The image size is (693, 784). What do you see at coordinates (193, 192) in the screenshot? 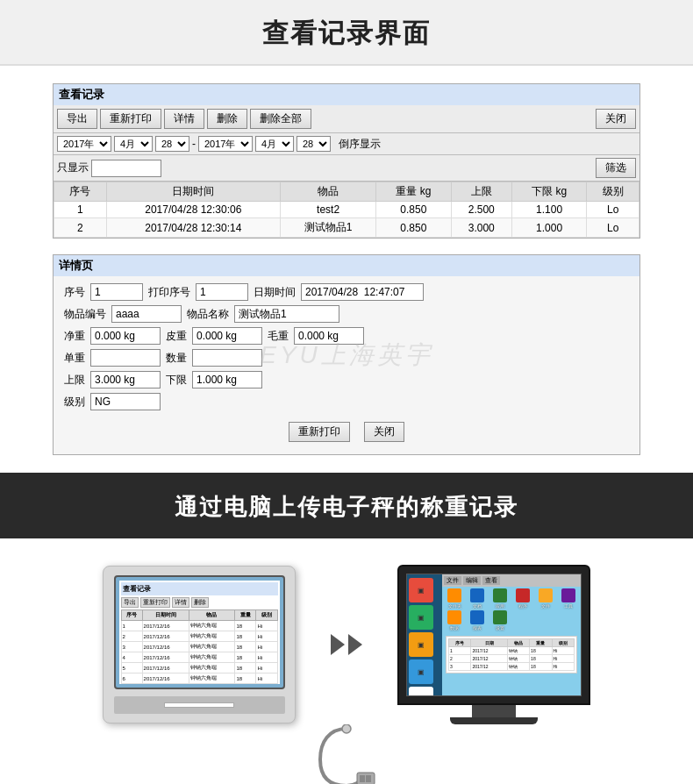
I see `col-date: 日期时间` at bounding box center [193, 192].